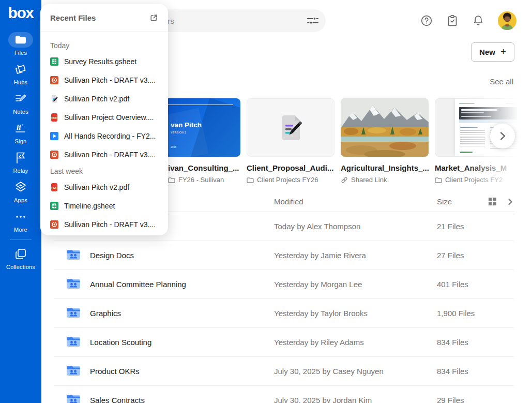 Image resolution: width=532 pixels, height=403 pixels. I want to click on pdf-file-icon: PDF, so click(54, 117).